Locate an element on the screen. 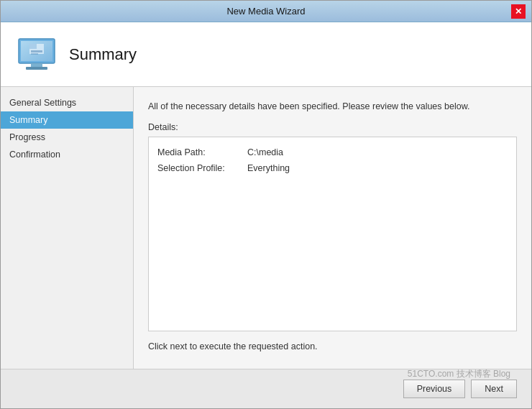  sidebar-item-summary: Summary is located at coordinates (67, 120).